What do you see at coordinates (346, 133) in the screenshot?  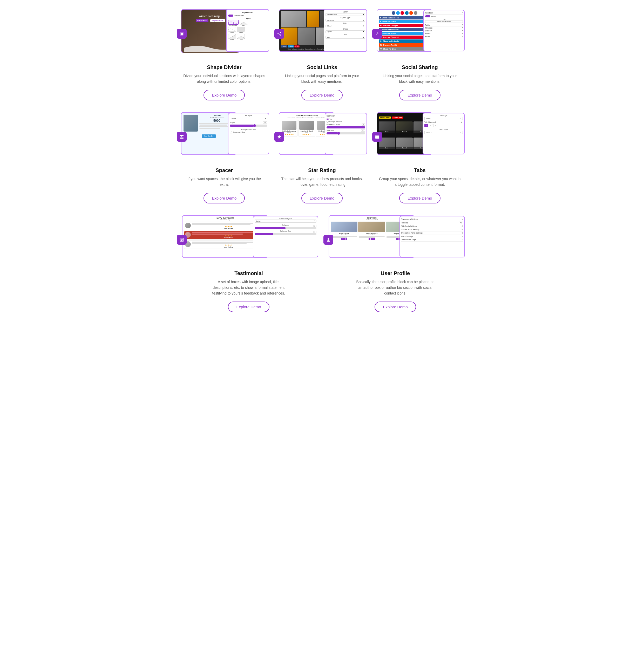 I see `sr-size-slider` at bounding box center [346, 133].